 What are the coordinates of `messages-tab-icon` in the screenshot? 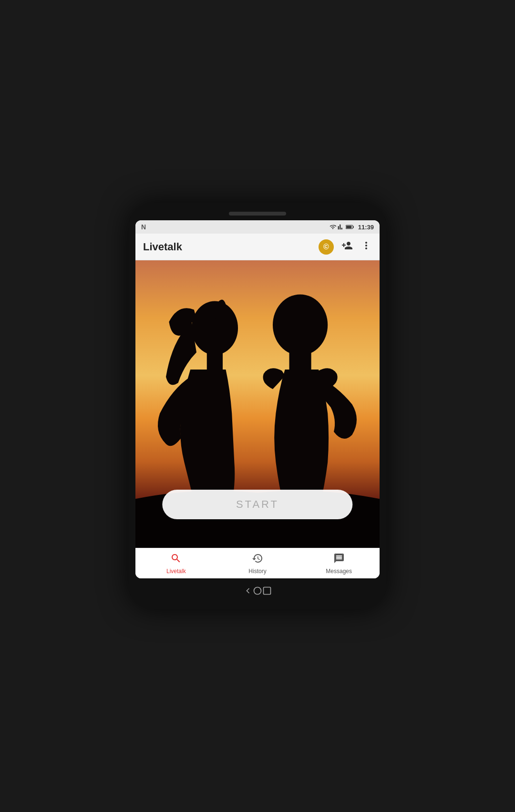 It's located at (339, 560).